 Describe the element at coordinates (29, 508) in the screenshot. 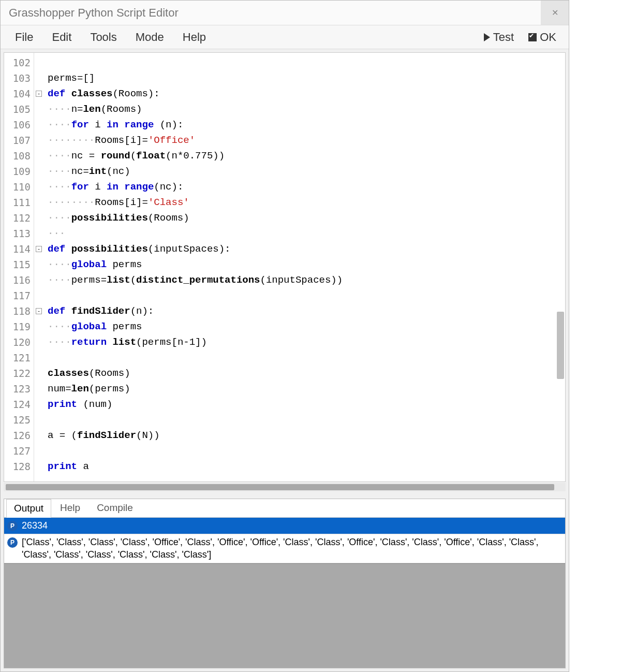

I see `tab-output: Output` at that location.